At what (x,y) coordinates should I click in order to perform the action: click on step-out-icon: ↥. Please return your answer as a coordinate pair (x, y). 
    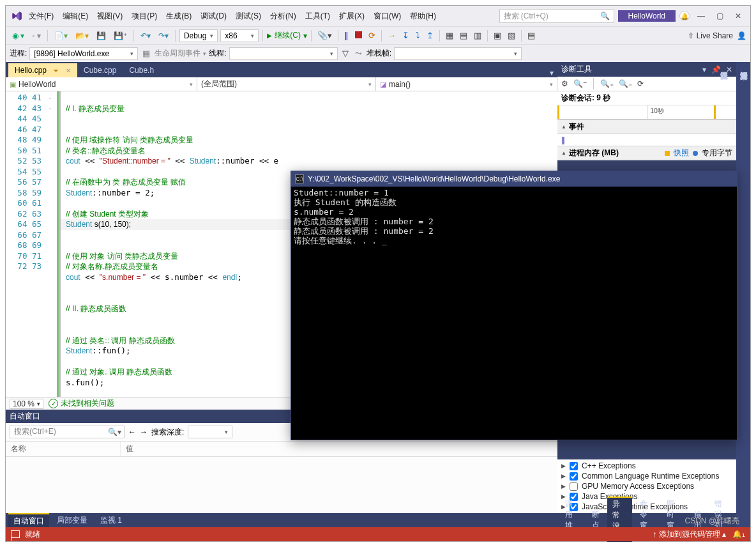
    Looking at the image, I should click on (430, 36).